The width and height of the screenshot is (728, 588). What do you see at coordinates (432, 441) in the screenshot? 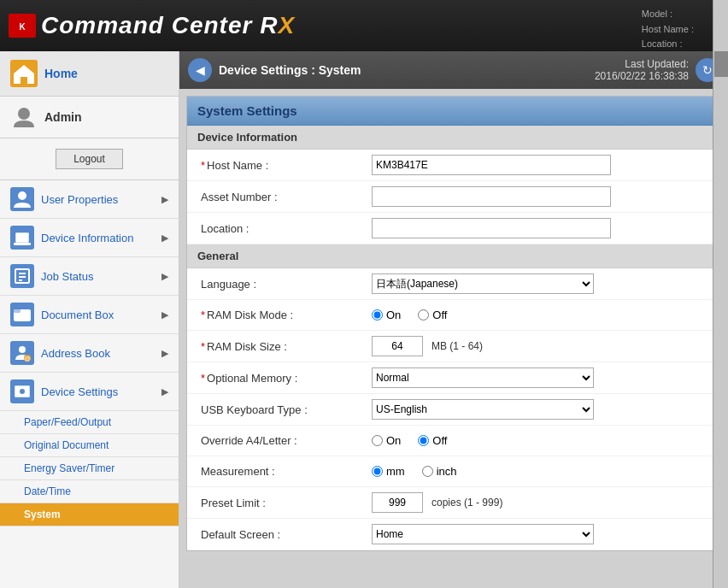
I see `radio-item-override-a4-letter-off: Off` at bounding box center [432, 441].